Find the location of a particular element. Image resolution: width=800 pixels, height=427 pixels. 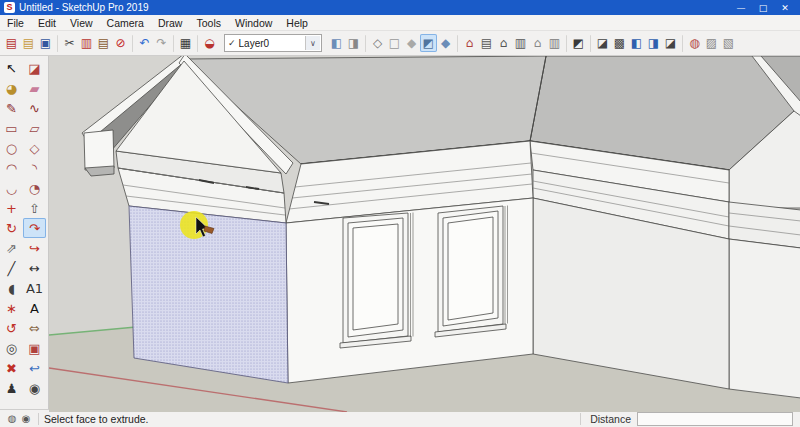

left-view-button: ▥ is located at coordinates (554, 43).